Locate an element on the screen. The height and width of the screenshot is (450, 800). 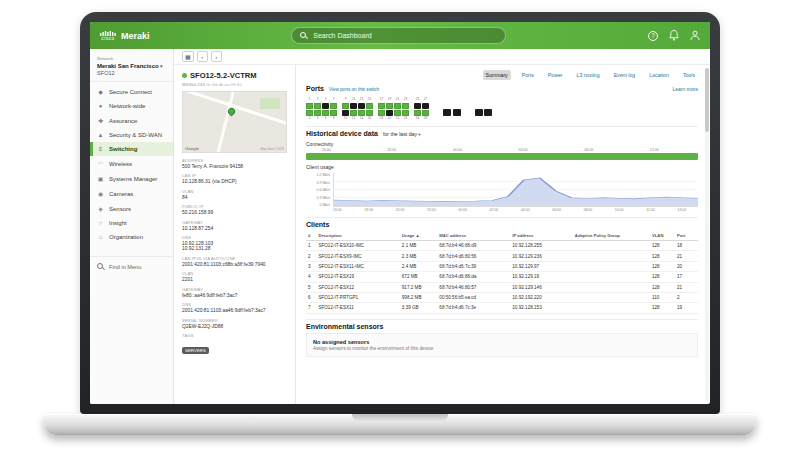
tab-l3-routing: L3 routing is located at coordinates (588, 75).